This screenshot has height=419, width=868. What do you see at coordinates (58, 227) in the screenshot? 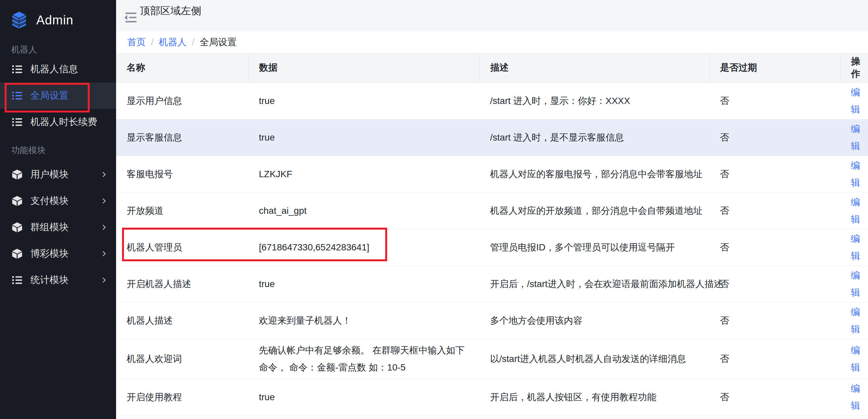
I see `sidebar-item-group-module: 群组模块` at bounding box center [58, 227].